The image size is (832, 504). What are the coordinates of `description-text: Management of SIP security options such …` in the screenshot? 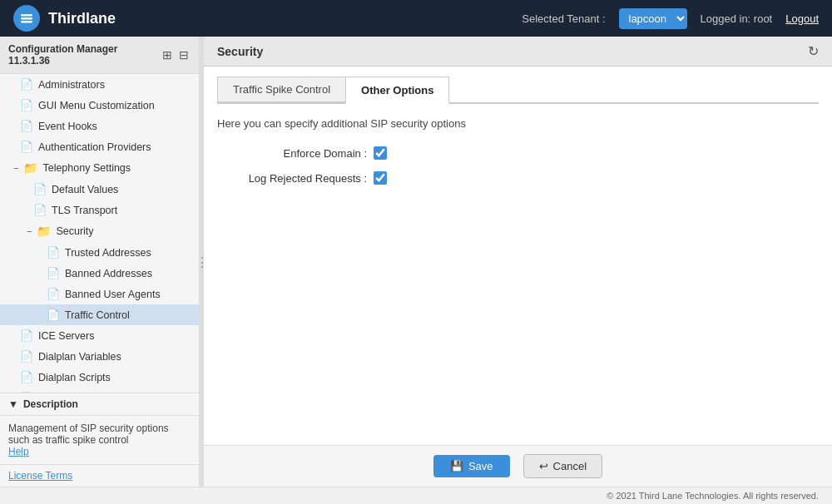 It's located at (100, 434).